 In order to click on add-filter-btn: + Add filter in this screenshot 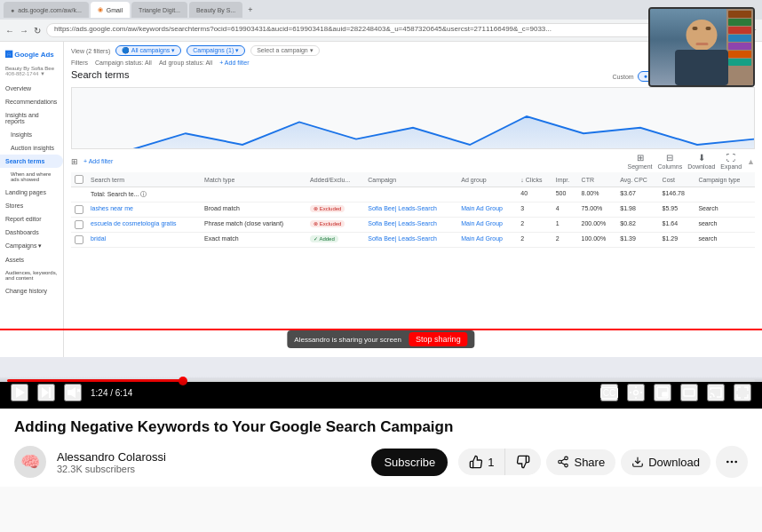, I will do `click(234, 62)`.